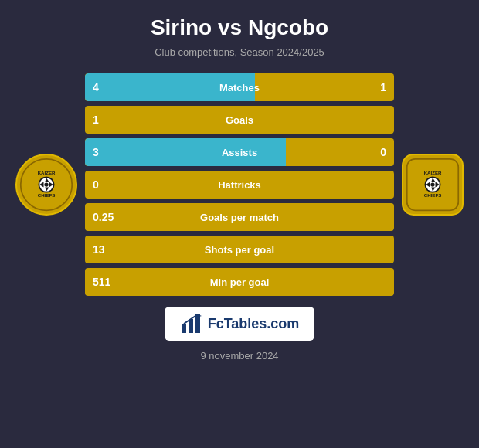  Describe the element at coordinates (383, 152) in the screenshot. I see `stat-val-assists-right: 0` at that location.